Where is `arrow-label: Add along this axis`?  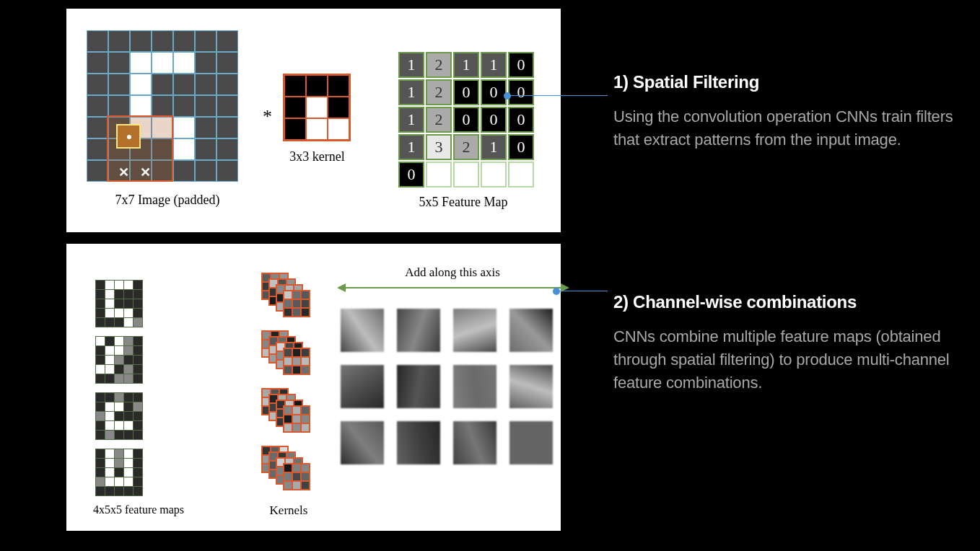 arrow-label: Add along this axis is located at coordinates (452, 273).